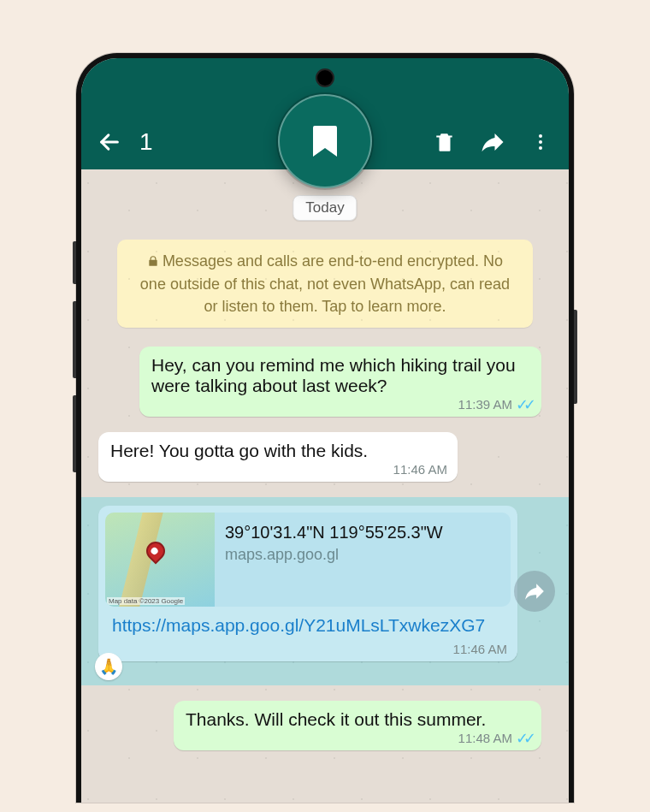 This screenshot has width=650, height=812. I want to click on more-icon, so click(541, 142).